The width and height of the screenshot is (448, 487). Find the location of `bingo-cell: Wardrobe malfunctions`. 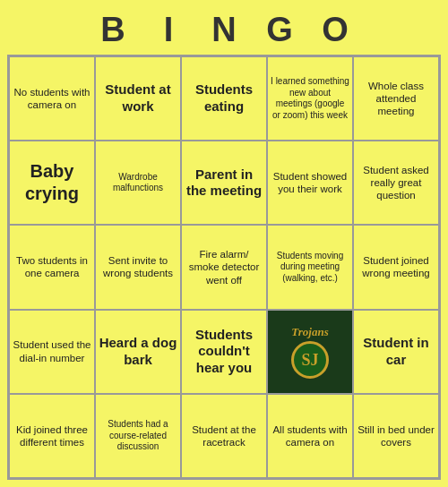

bingo-cell: Wardrobe malfunctions is located at coordinates (138, 183).